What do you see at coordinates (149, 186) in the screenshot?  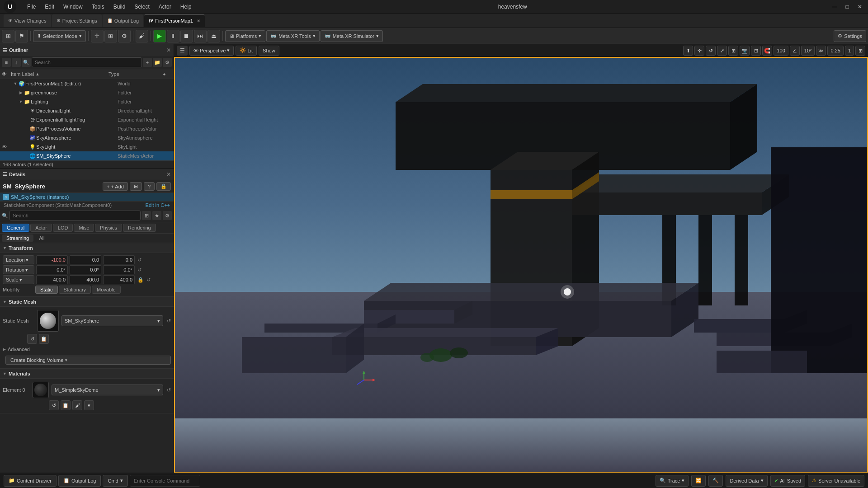 I see `question-button: ?` at bounding box center [149, 186].